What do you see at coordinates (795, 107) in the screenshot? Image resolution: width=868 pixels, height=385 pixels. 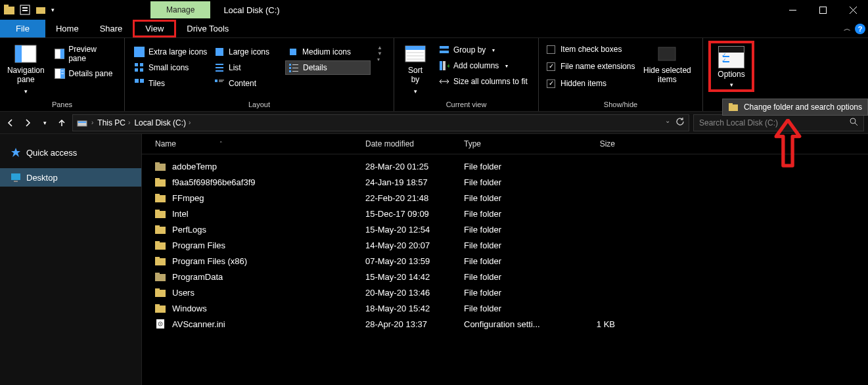 I see `options-dropdown-item: Change folder and search options` at bounding box center [795, 107].